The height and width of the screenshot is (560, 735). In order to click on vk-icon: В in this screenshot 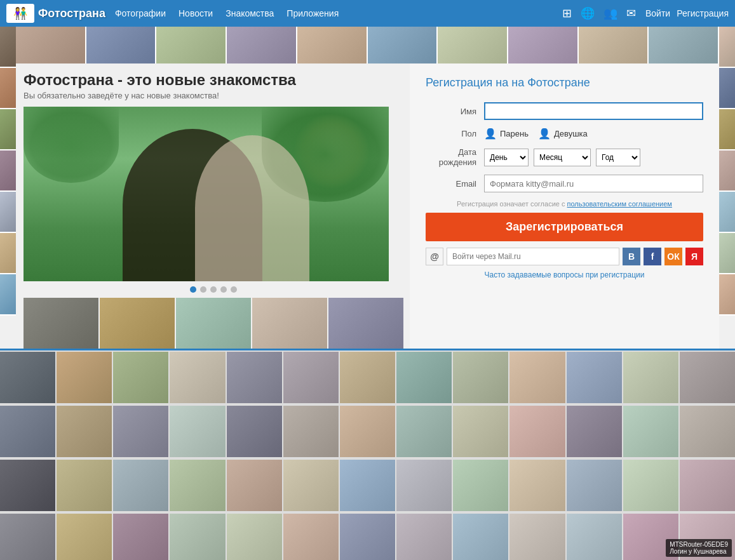, I will do `click(631, 257)`.